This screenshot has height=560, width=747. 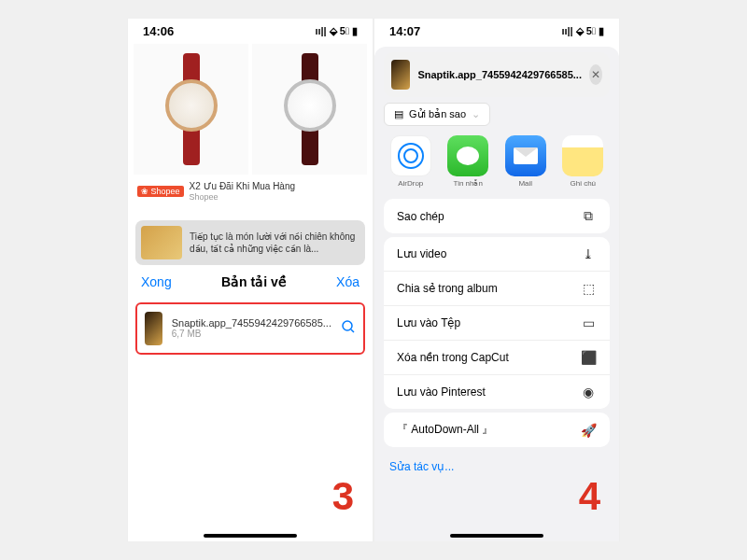 I want to click on messages-button: Tin nhắn, so click(x=468, y=161).